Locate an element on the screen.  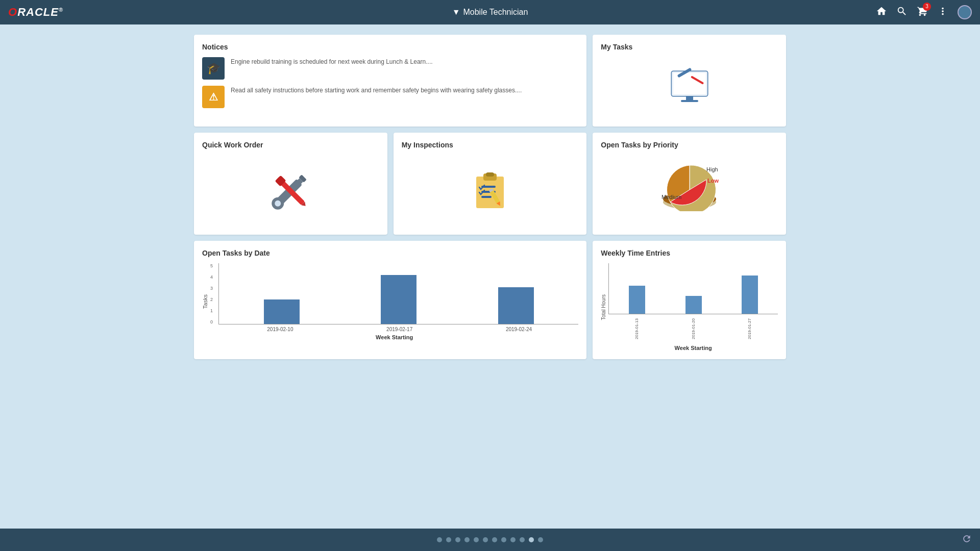
app-title: ▼ Mobile Technician is located at coordinates (490, 12).